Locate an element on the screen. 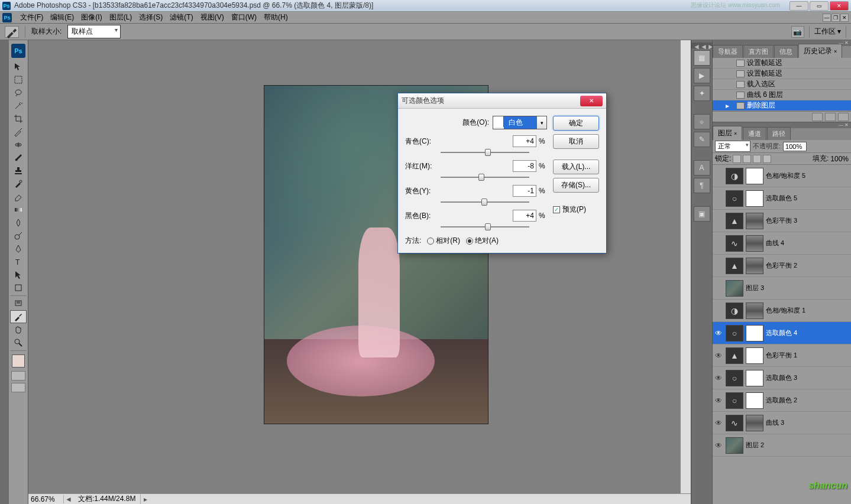 The height and width of the screenshot is (504, 851). doc-restore-button: ❐ is located at coordinates (836, 18).